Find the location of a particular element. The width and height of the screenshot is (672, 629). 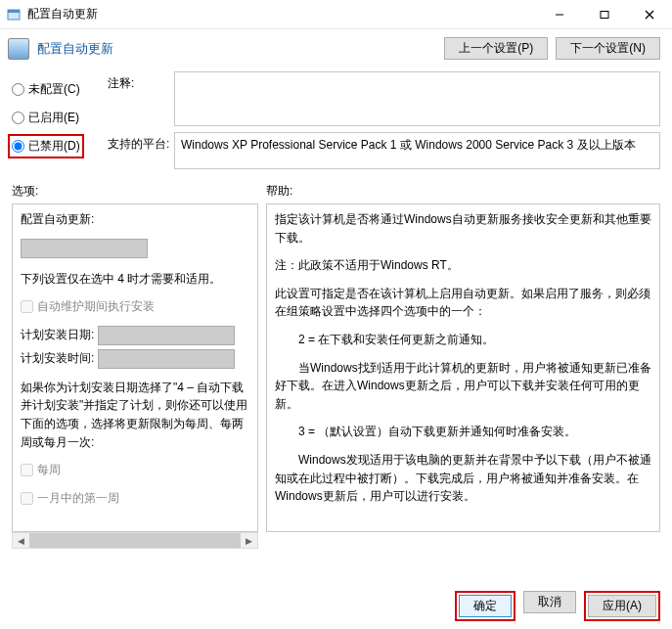

scroll-right-icon: ▶ is located at coordinates (248, 540).